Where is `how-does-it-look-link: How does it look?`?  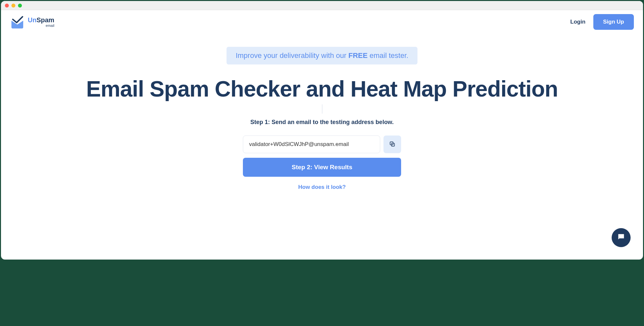
how-does-it-look-link: How does it look? is located at coordinates (322, 187).